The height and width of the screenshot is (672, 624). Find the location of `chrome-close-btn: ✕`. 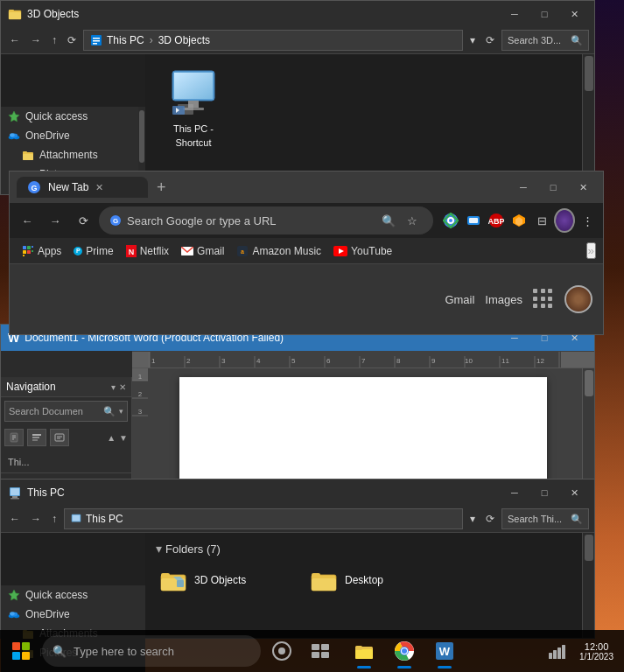

chrome-close-btn: ✕ is located at coordinates (583, 187).